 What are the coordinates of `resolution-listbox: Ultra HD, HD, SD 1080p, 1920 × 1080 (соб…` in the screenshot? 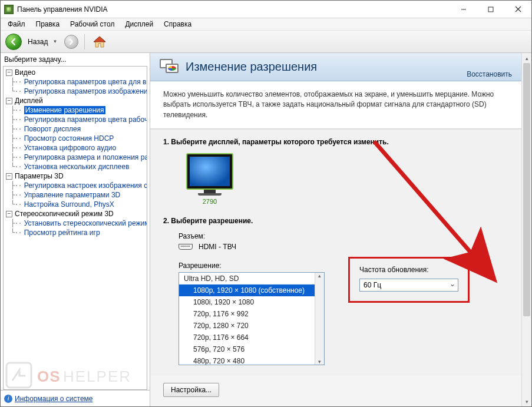 It's located at (252, 319).